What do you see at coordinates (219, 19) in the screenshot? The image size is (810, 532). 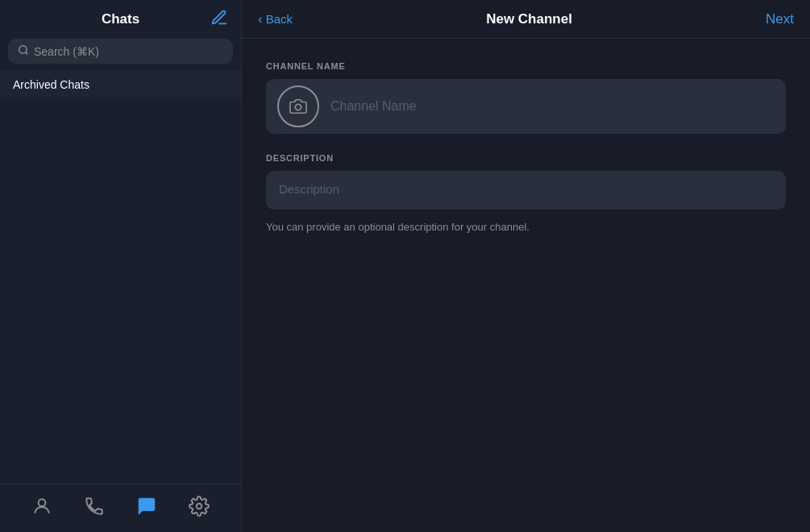 I see `compose-icon` at bounding box center [219, 19].